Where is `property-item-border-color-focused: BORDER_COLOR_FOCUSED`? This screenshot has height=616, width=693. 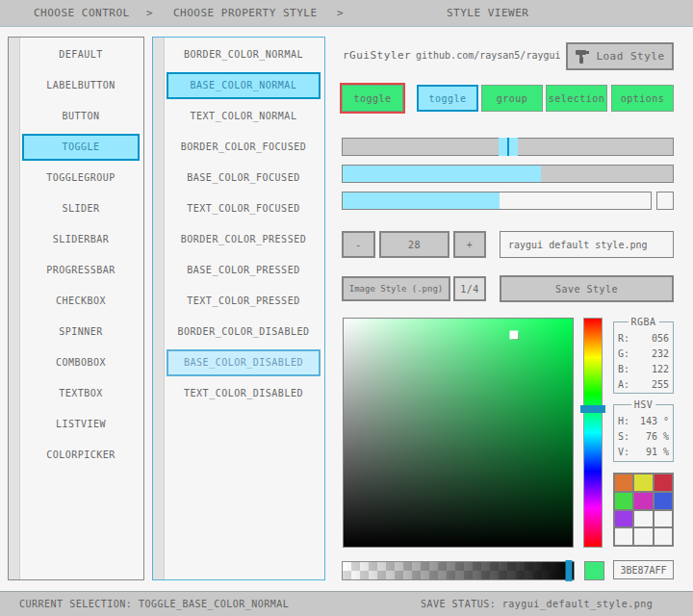 property-item-border-color-focused: BORDER_COLOR_FOCUSED is located at coordinates (244, 147).